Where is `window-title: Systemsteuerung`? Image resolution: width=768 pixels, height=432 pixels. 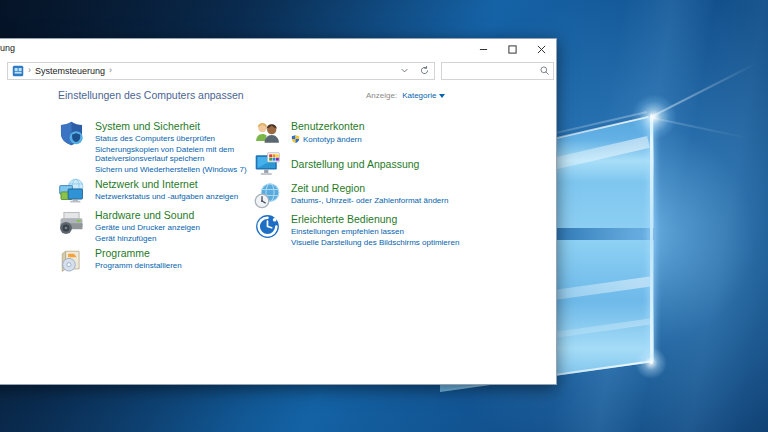 window-title: Systemsteuerung is located at coordinates (8, 48).